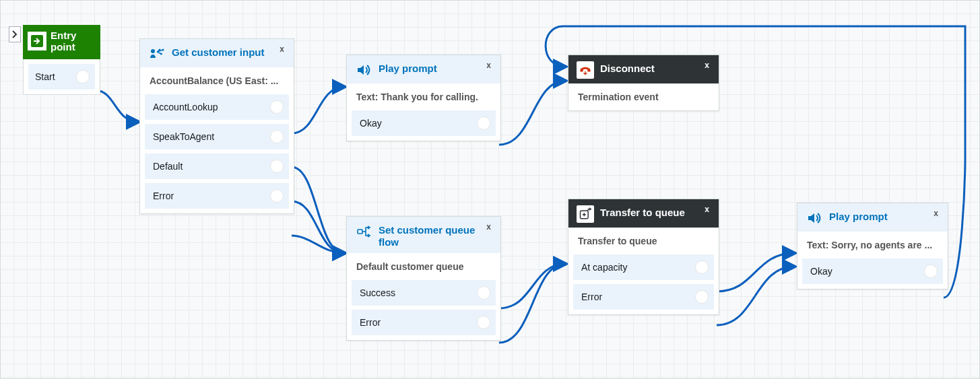 The height and width of the screenshot is (379, 980). What do you see at coordinates (183, 137) in the screenshot?
I see `outlet-label: SpeakToAgent` at bounding box center [183, 137].